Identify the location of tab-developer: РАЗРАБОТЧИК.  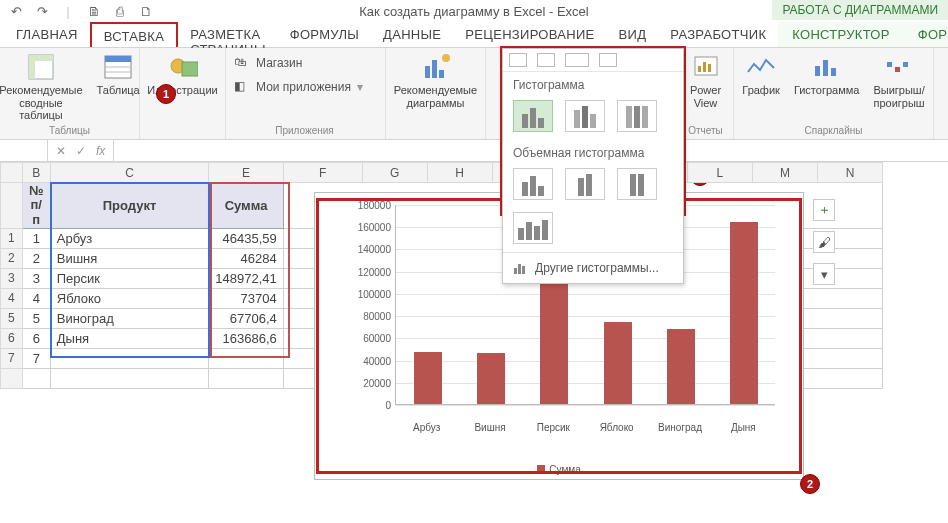
(718, 34).